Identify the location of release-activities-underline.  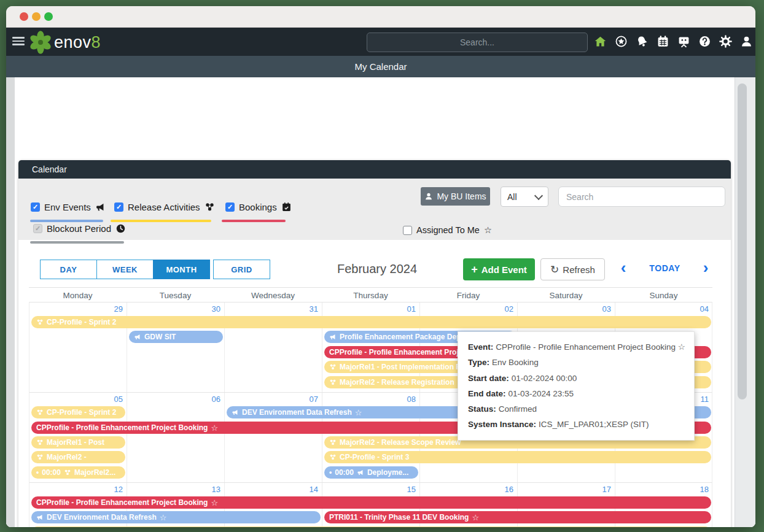
(161, 221).